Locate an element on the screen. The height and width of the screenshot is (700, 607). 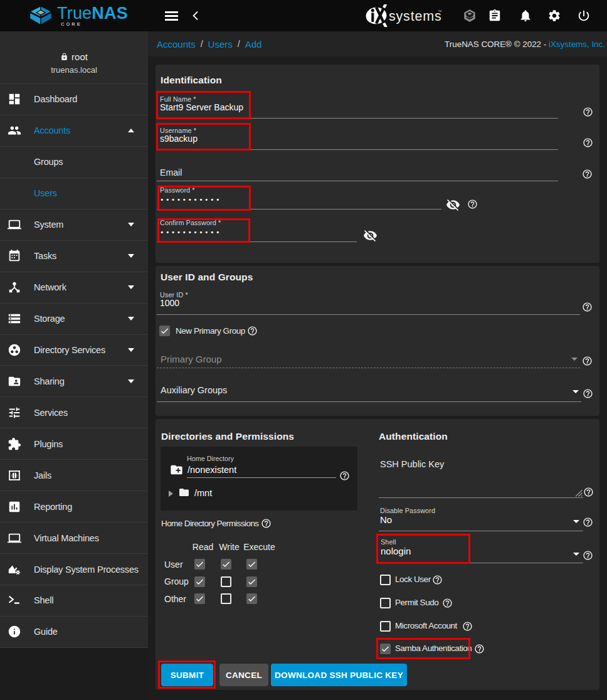
sidebar-item-shell: Shell is located at coordinates (74, 601).